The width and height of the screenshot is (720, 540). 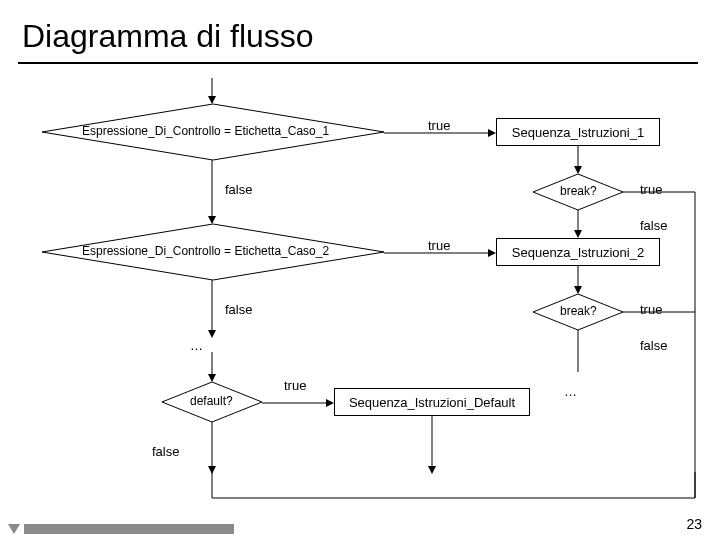 I want to click on arrow-default-seq, so click(x=298, y=403).